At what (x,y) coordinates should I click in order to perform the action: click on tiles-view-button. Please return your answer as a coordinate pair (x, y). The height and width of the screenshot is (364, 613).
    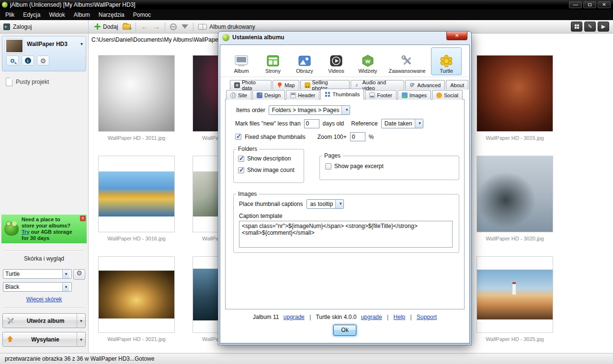
    Looking at the image, I should click on (577, 27).